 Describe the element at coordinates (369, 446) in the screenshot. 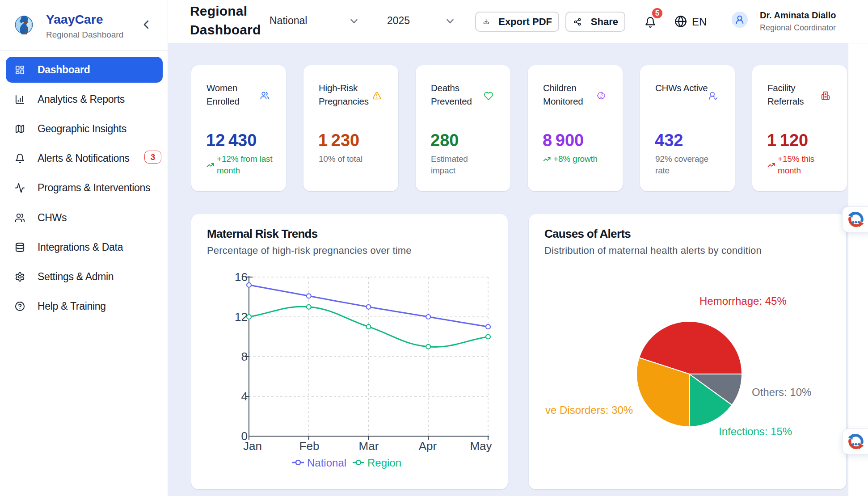

I see `svg-text: Mar` at that location.